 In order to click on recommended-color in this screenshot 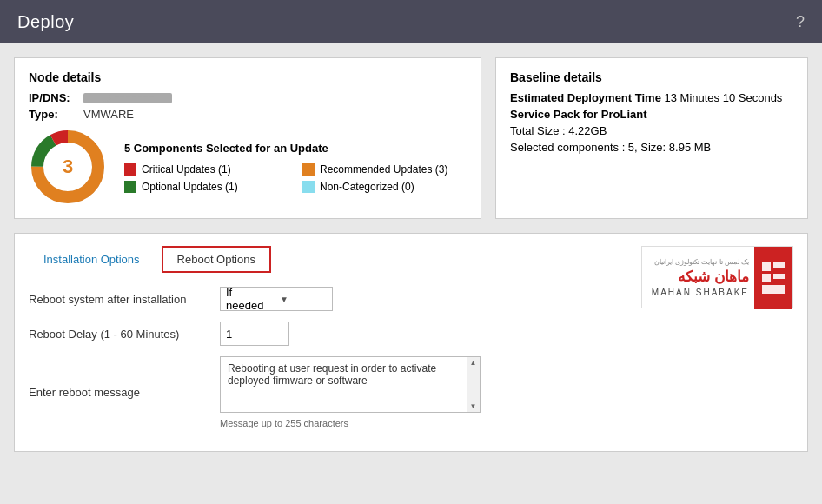, I will do `click(308, 169)`.